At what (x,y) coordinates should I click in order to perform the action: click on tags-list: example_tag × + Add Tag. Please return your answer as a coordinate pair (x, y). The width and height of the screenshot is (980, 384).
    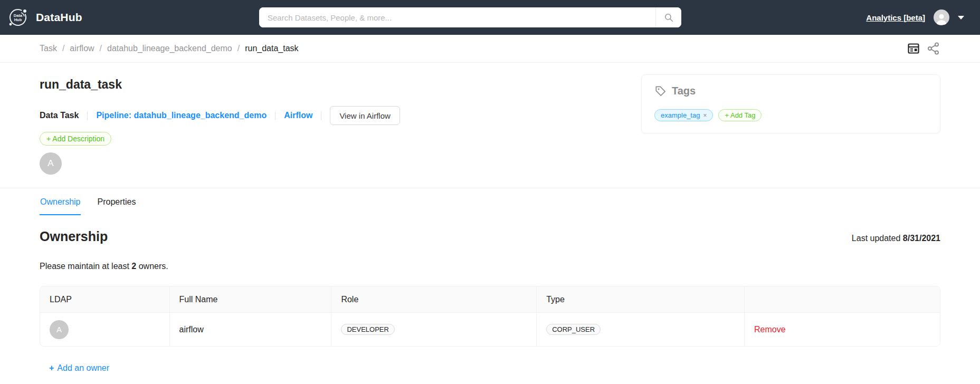
    Looking at the image, I should click on (791, 115).